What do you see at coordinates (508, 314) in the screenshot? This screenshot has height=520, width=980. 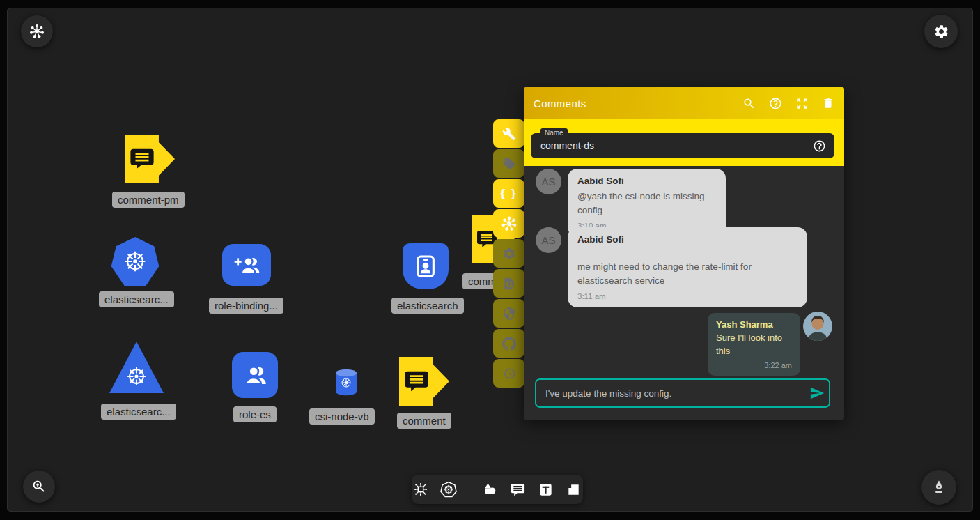 I see `shield-tool-button` at bounding box center [508, 314].